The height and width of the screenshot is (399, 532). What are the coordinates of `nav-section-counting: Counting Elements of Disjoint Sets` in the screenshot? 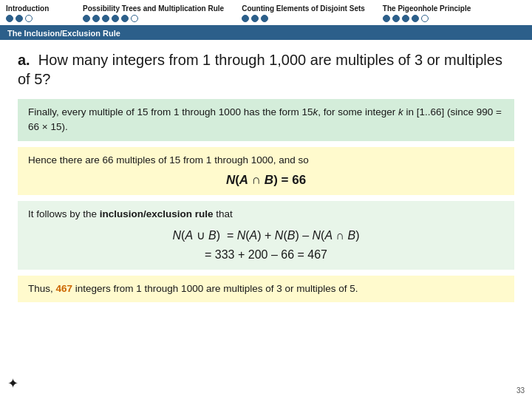 It's located at (303, 13).